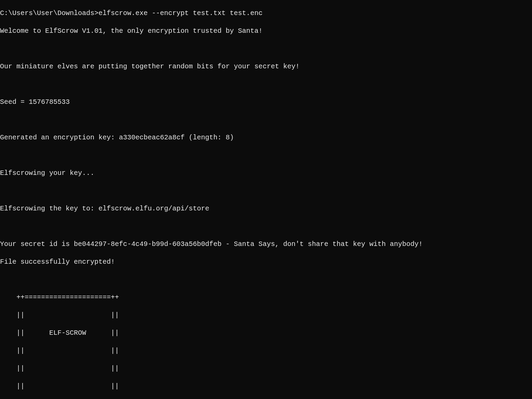 Image resolution: width=532 pixels, height=399 pixels. I want to click on secret-id-line: Your secret id is be044297-8efc-4c49-b99…, so click(266, 244).